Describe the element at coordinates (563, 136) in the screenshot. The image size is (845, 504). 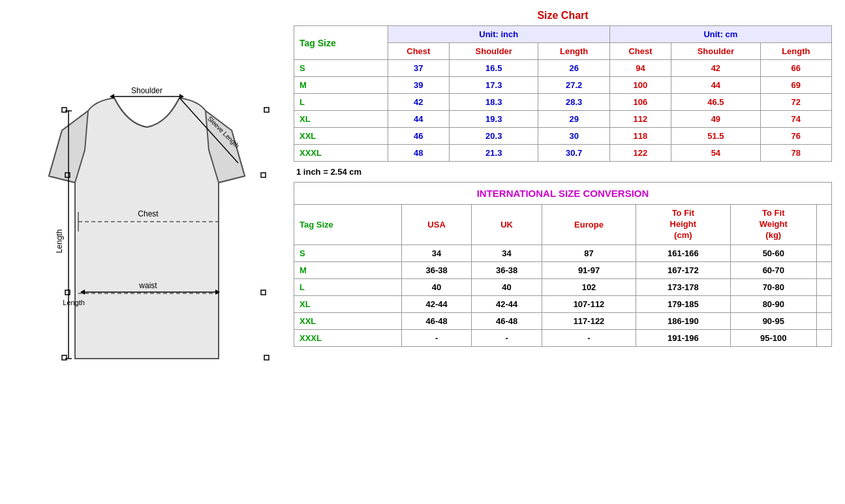
I see `table-row: XXL 46 20.3 30 118 51.5 76` at that location.